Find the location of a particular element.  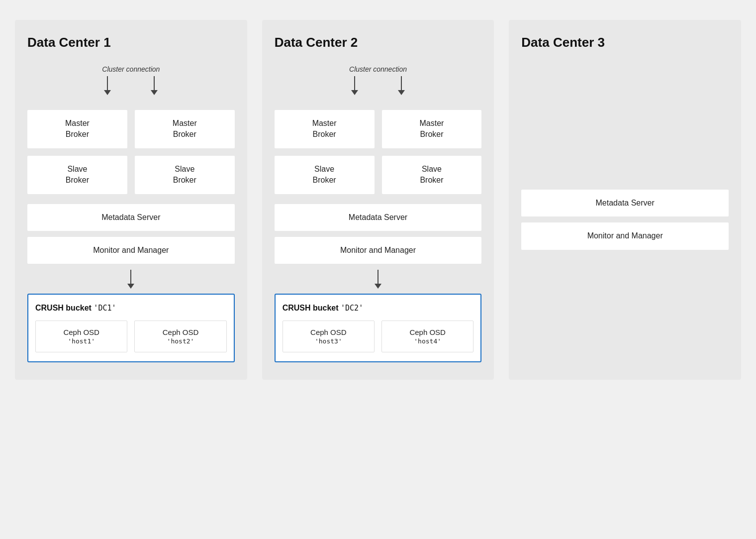

dc2-slave-broker-1: SlaveBroker is located at coordinates (324, 175).